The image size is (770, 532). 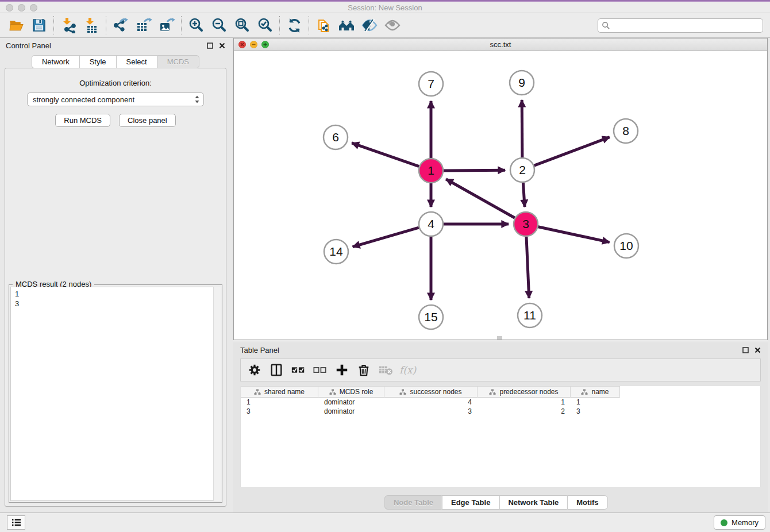 I want to click on zoom-in-icon, so click(x=196, y=25).